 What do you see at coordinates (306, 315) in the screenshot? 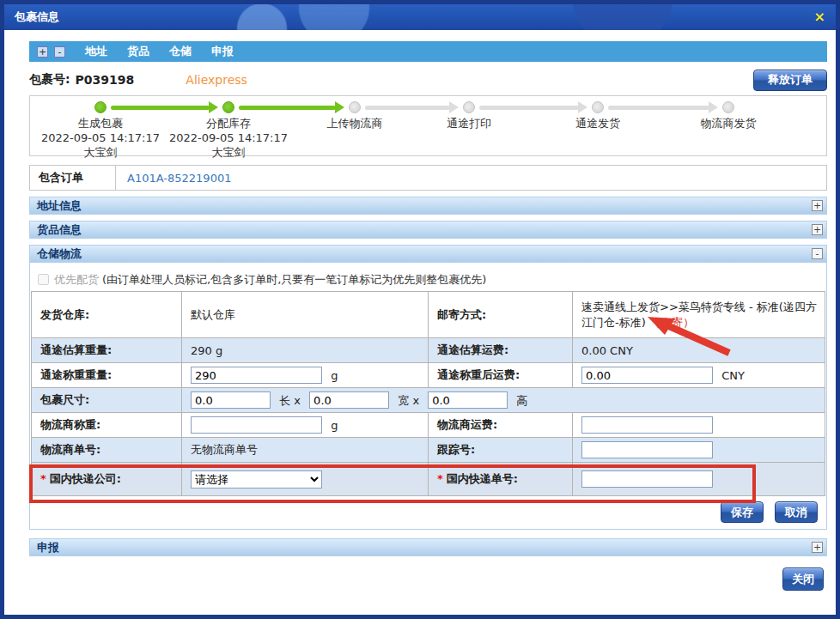
I see `ship-warehouse-value: 默认仓库` at bounding box center [306, 315].